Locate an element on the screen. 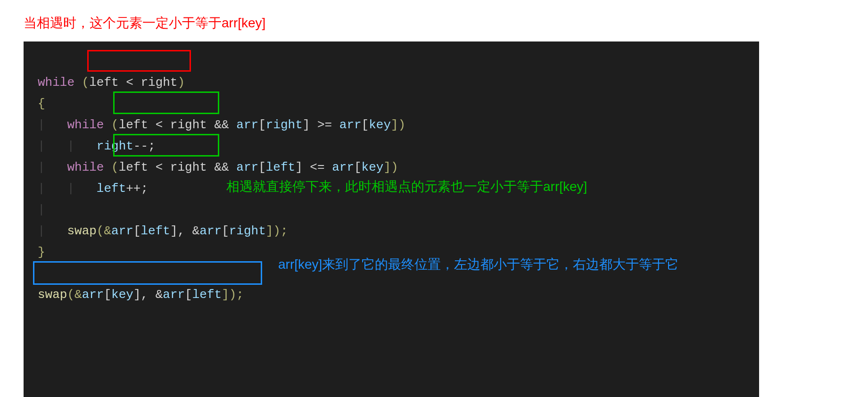 This screenshot has width=868, height=397. brace-close: } is located at coordinates (41, 252).